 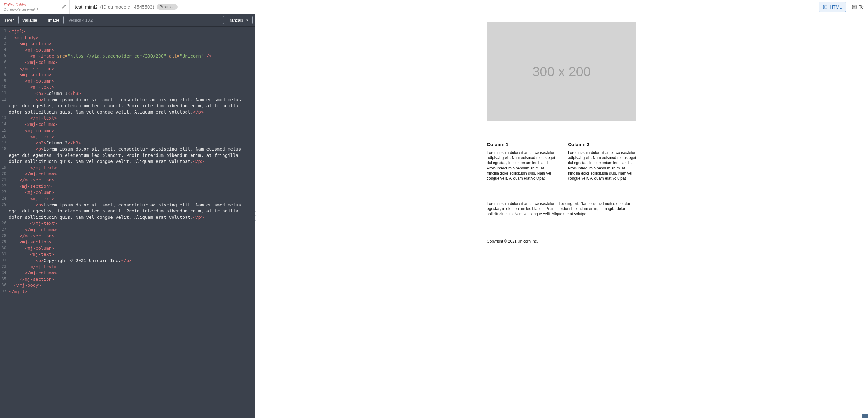 What do you see at coordinates (127, 143) in the screenshot?
I see `code-line: 17 <h3>Column 2</h3>` at bounding box center [127, 143].